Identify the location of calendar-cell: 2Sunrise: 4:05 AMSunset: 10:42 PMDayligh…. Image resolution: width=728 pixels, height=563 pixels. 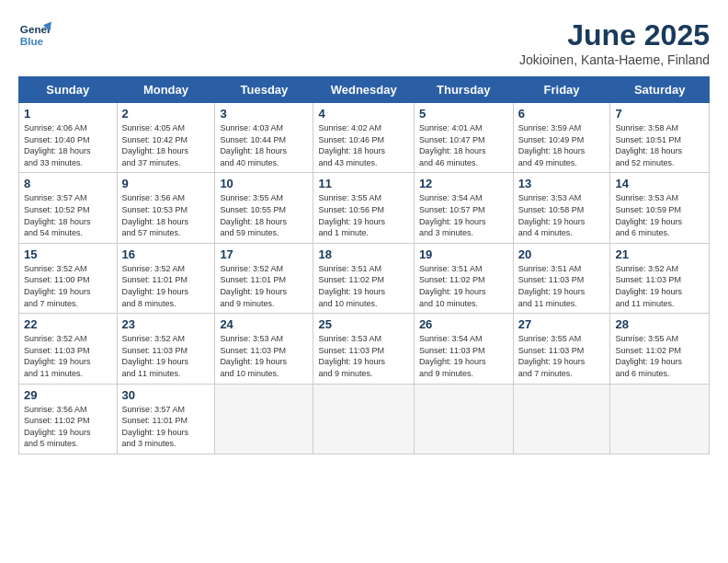
(165, 138).